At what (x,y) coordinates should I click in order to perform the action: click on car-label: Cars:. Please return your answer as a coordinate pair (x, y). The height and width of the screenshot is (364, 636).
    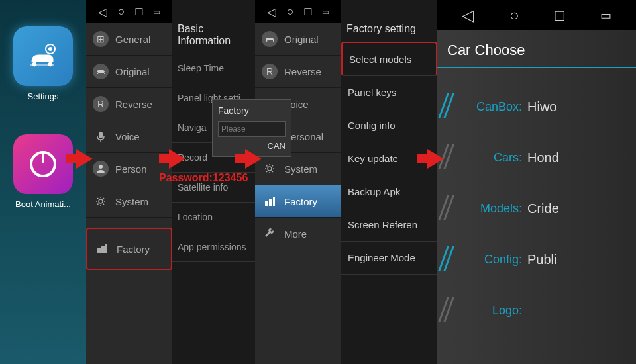
    Looking at the image, I should click on (492, 158).